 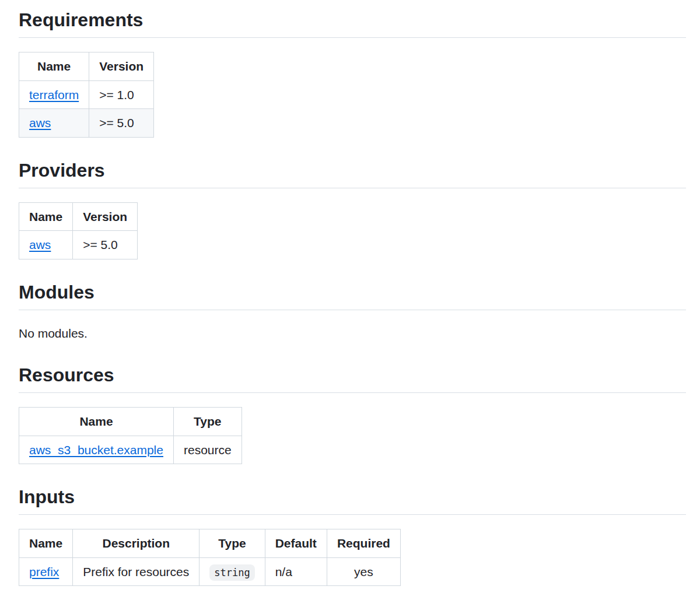 What do you see at coordinates (352, 334) in the screenshot?
I see `no-modules-text: No modules.` at bounding box center [352, 334].